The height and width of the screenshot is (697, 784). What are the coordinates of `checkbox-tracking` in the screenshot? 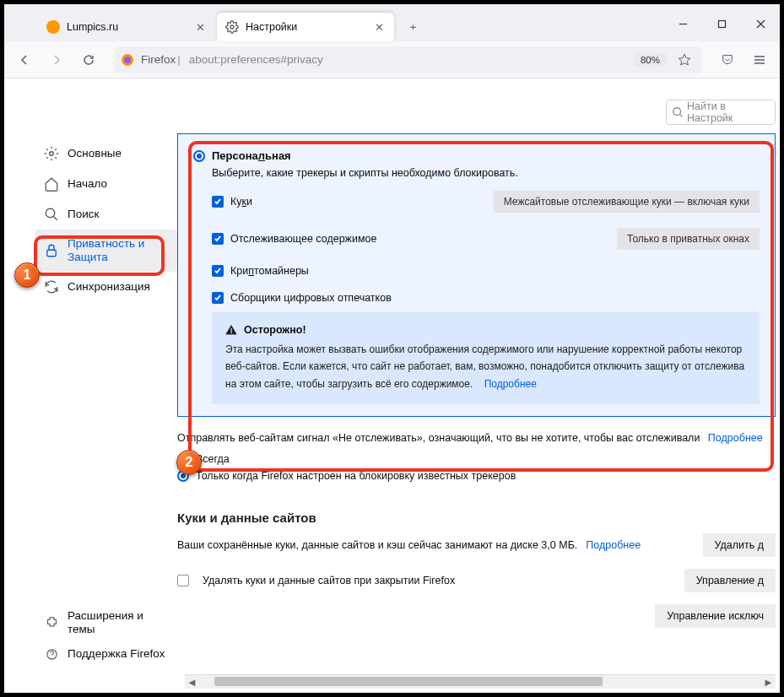 It's located at (218, 239).